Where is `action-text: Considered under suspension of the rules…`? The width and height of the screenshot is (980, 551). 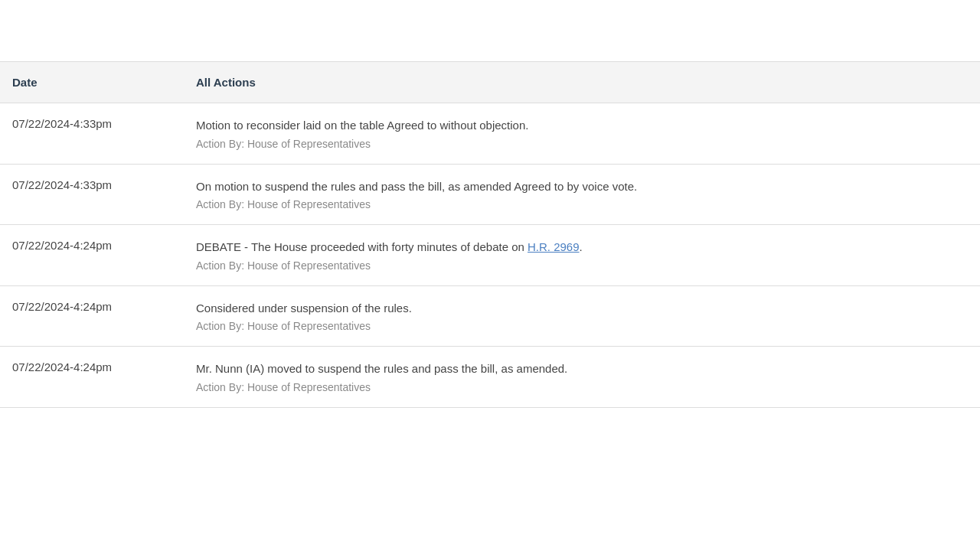
action-text: Considered under suspension of the rules… is located at coordinates (582, 309).